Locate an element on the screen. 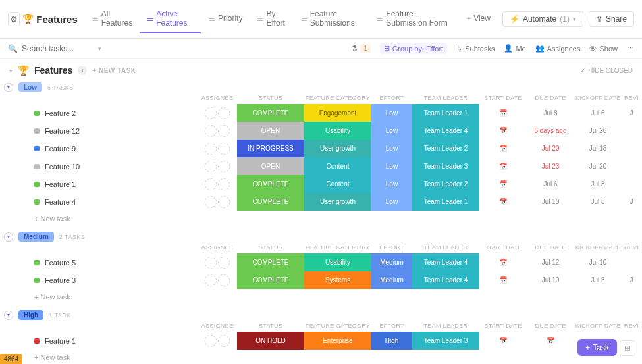  apps-button: ⊞ is located at coordinates (628, 348).